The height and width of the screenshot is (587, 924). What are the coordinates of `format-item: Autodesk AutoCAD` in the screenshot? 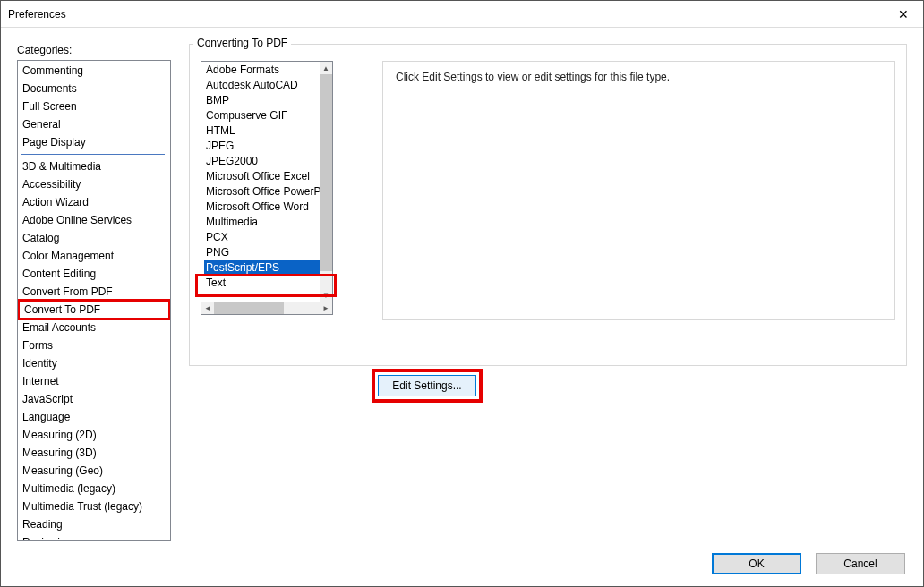 It's located at (261, 86).